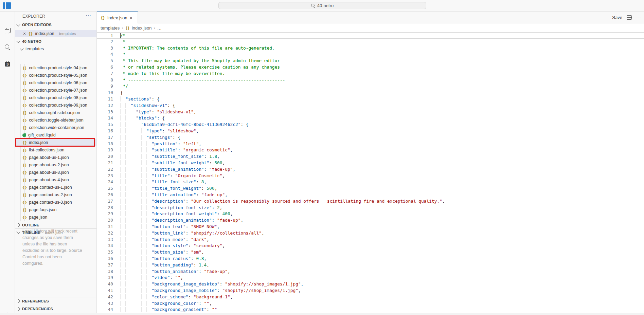  What do you see at coordinates (370, 272) in the screenshot?
I see `code-line-38: 38 "button_animation": "fade-up",` at bounding box center [370, 272].